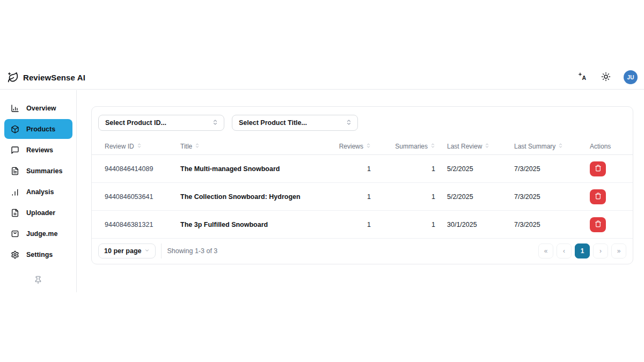 This screenshot has height=362, width=644. Describe the element at coordinates (258, 169) in the screenshot. I see `cell-title: The Multi-managed Snowboard` at that location.